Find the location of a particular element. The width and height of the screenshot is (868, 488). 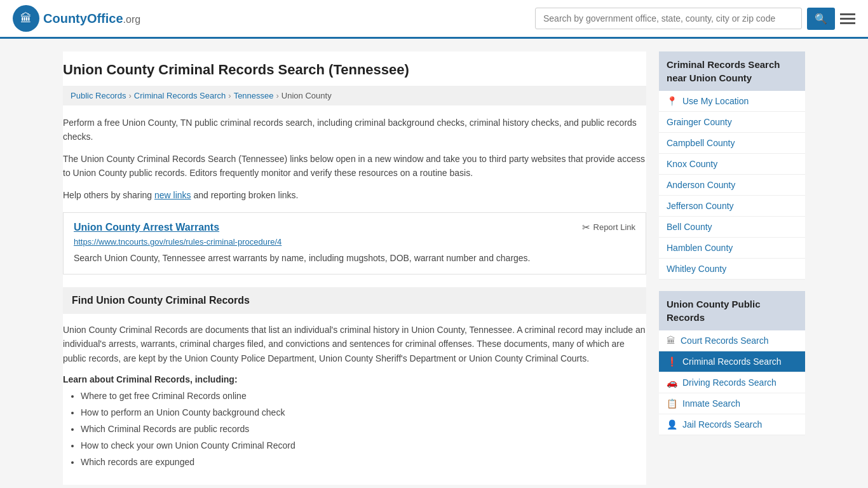

record-link-block: Union County Arrest Warrants ✂ Report Li… is located at coordinates (355, 243).